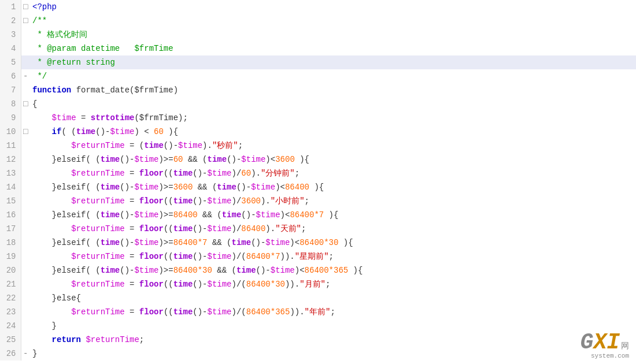  Describe the element at coordinates (333, 298) in the screenshot. I see `code-line: }else{` at that location.